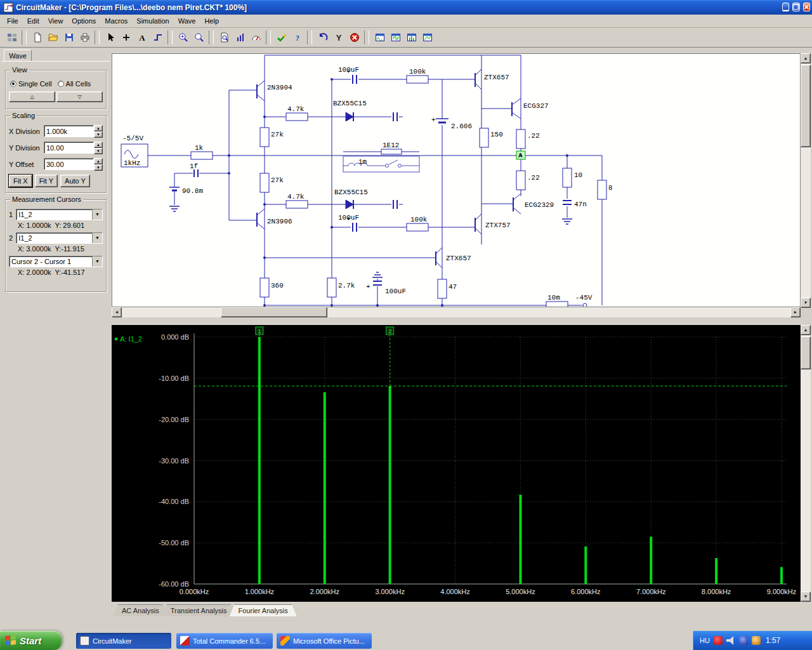 Image resolution: width=812 pixels, height=650 pixels. I want to click on tray-volume-icon, so click(731, 640).